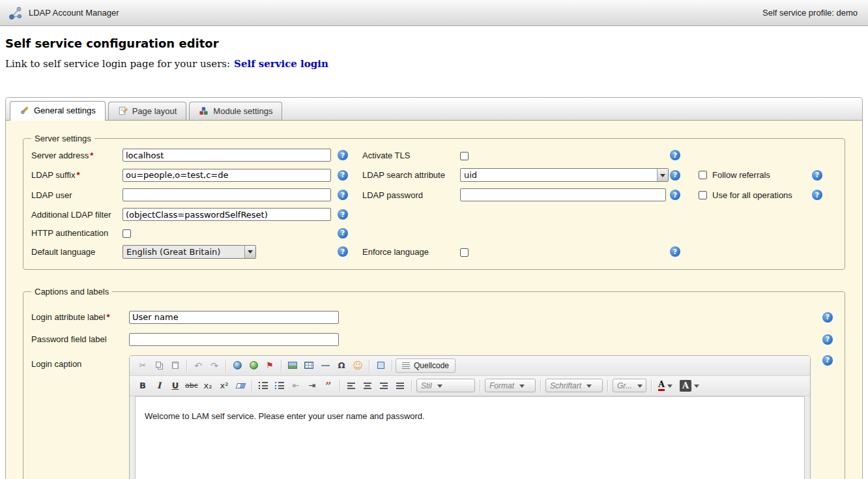 This screenshot has height=479, width=868. Describe the element at coordinates (312, 386) in the screenshot. I see `indent-icon: ⇥` at that location.